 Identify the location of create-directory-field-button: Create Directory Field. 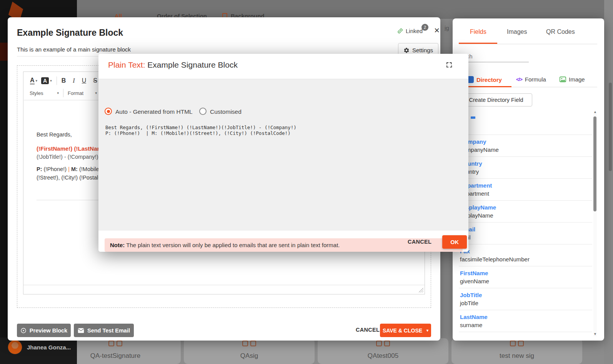
(496, 100).